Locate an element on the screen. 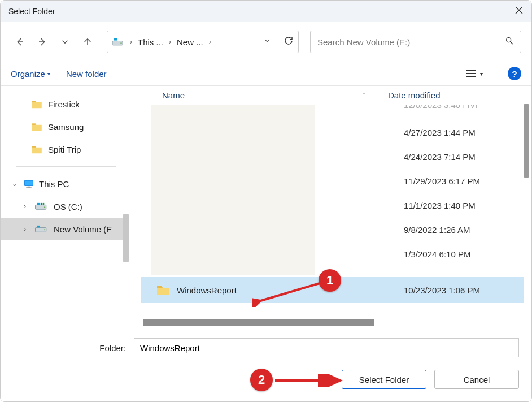  list-item-date: 4/24/2023 7:14 PM is located at coordinates (442, 157).